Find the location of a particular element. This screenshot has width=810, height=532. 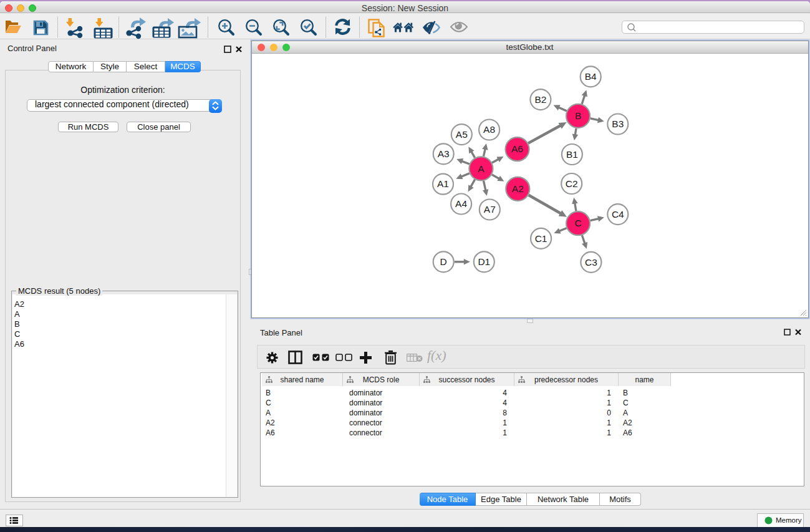

svg-text: A8 is located at coordinates (489, 130).